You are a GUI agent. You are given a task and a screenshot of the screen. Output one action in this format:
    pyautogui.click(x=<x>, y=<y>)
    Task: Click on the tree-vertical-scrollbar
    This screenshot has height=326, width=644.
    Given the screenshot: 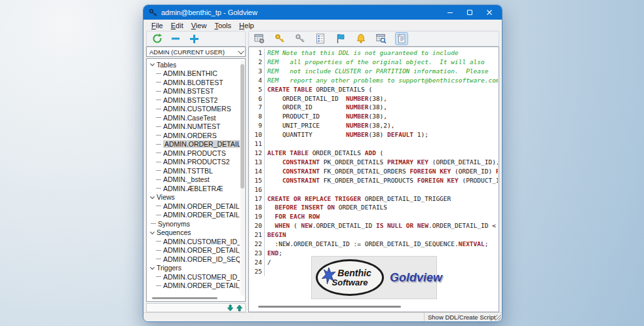 What is the action you would take?
    pyautogui.click(x=242, y=178)
    